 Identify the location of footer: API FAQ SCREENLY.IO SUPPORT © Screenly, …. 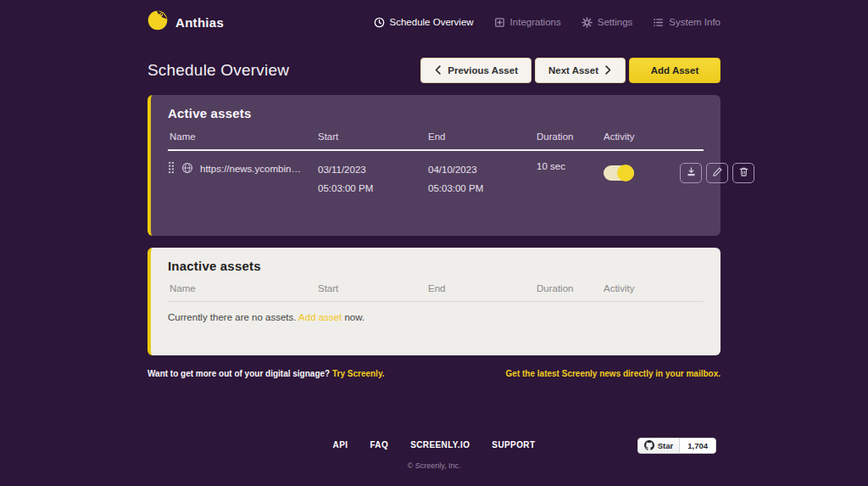
(434, 461).